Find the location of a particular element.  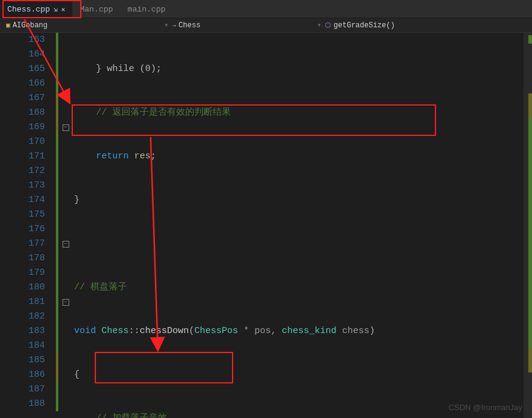

tab-label: main.cpp is located at coordinates (146, 10).